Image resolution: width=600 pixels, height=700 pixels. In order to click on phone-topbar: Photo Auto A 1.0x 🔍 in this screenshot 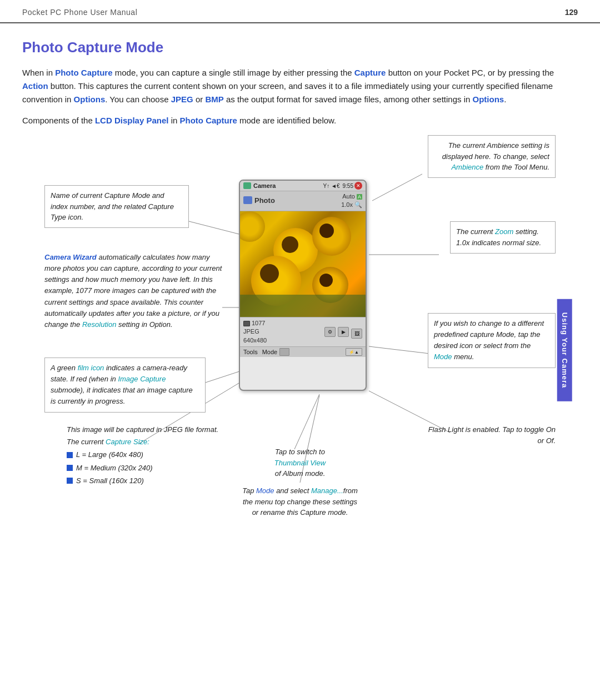, I will do `click(303, 201)`.